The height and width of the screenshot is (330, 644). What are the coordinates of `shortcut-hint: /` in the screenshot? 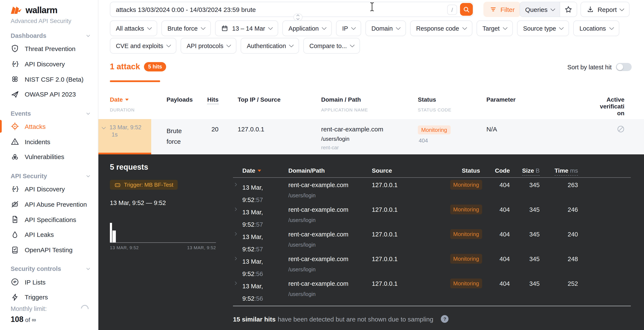 It's located at (452, 10).